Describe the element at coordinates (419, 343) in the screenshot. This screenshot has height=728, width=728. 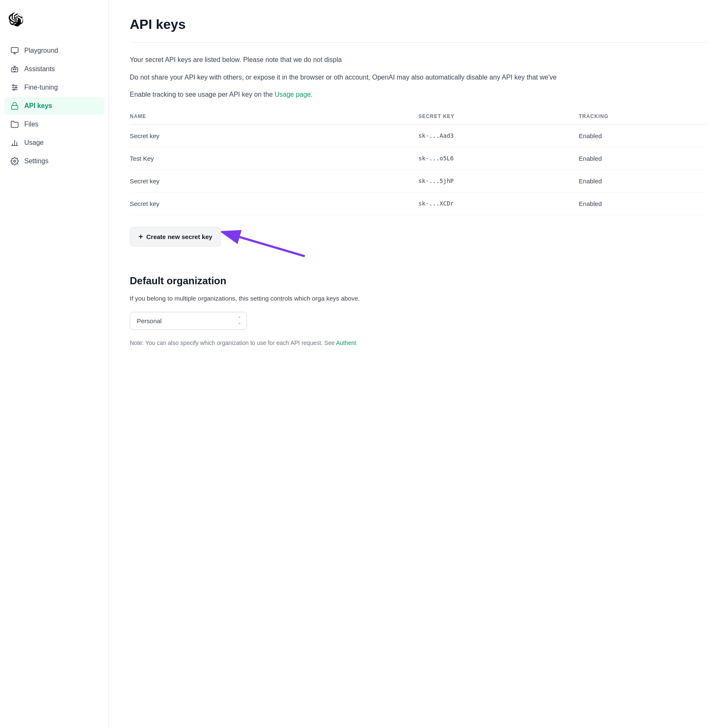
I see `note-text: Note: You can also specify which organiz…` at that location.